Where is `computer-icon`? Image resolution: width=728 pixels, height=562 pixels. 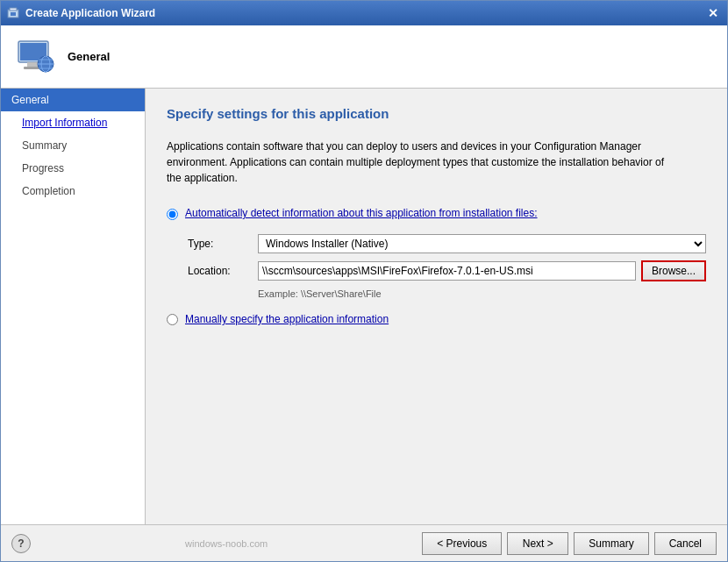
computer-icon is located at coordinates (36, 57).